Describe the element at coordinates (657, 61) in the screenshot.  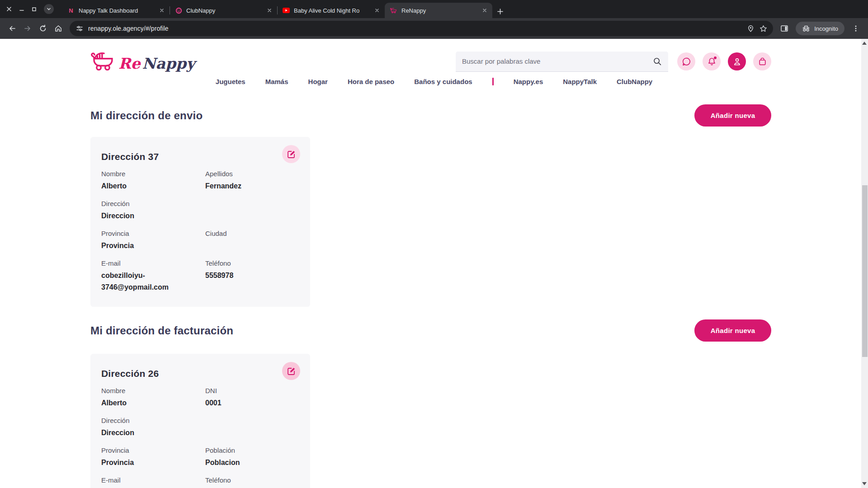
I see `search-submit-button` at that location.